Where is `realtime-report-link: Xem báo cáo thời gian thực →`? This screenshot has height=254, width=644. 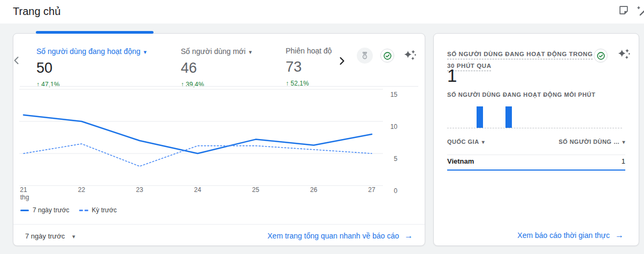 realtime-report-link: Xem báo cáo thời gian thực → is located at coordinates (570, 235).